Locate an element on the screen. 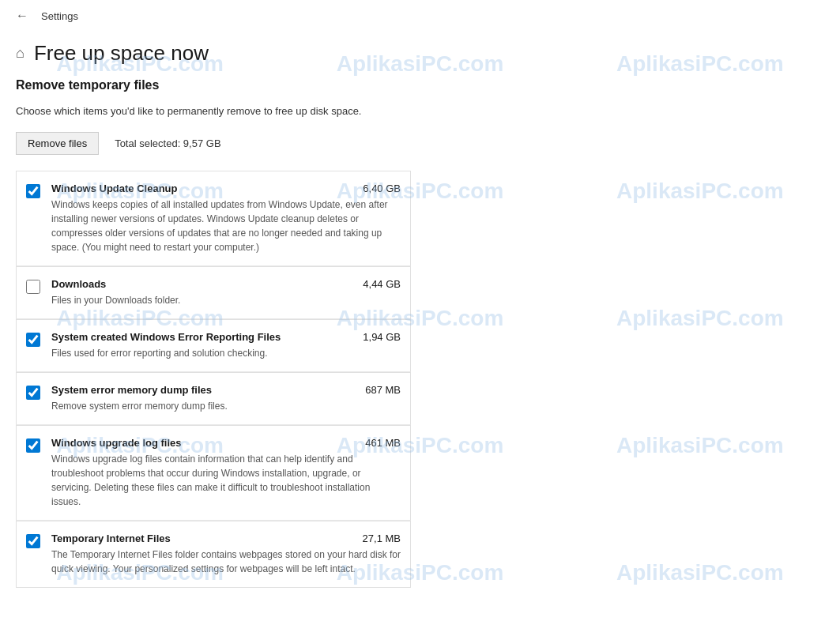 This screenshot has height=636, width=840. item-size-4: 461 MB is located at coordinates (382, 442).